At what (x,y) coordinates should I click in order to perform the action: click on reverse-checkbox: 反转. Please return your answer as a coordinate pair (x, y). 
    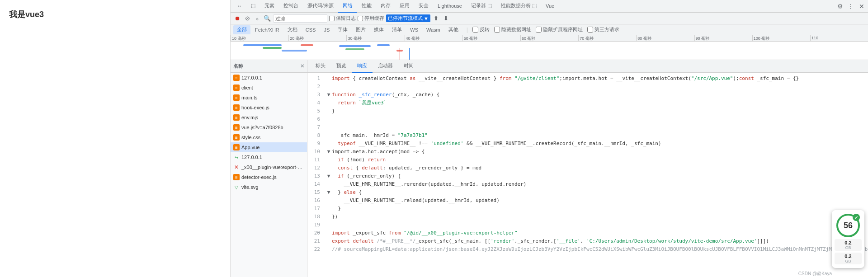
    Looking at the image, I should click on (481, 30).